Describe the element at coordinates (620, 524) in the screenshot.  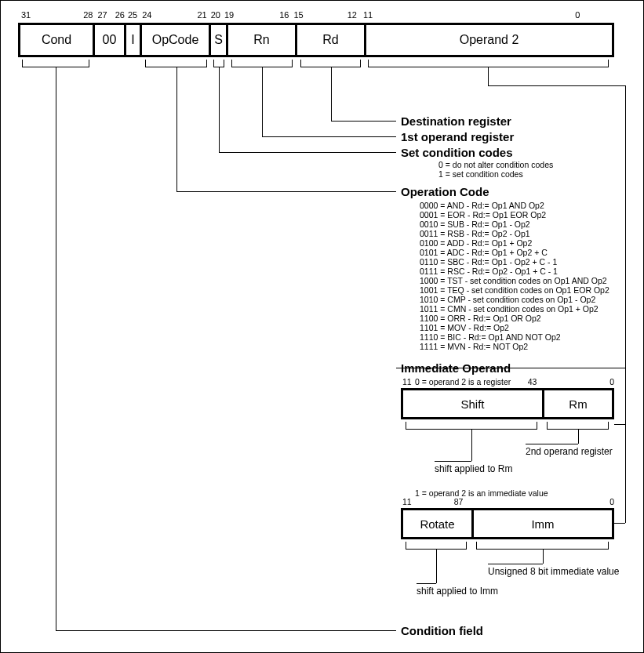
I see `line-op2-h3` at that location.